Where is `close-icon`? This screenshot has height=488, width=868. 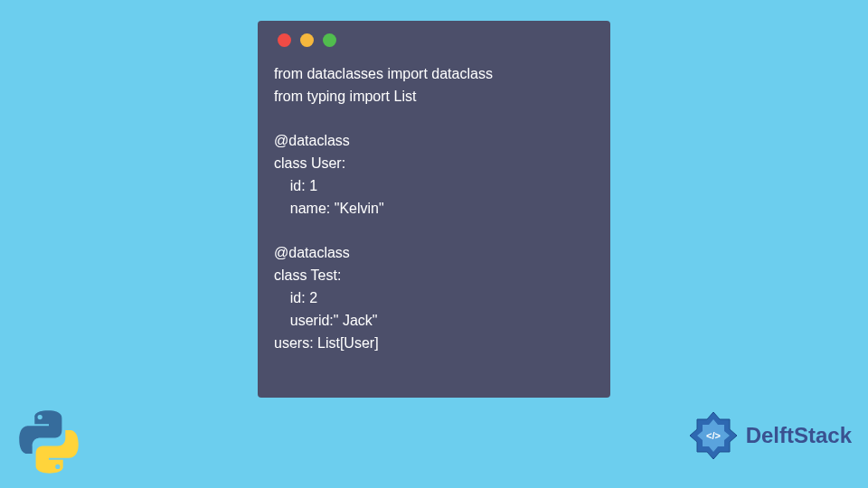 close-icon is located at coordinates (284, 40).